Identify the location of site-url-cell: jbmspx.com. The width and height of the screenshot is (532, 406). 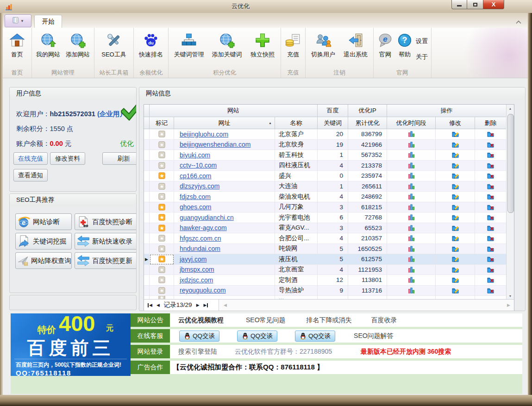
(225, 270).